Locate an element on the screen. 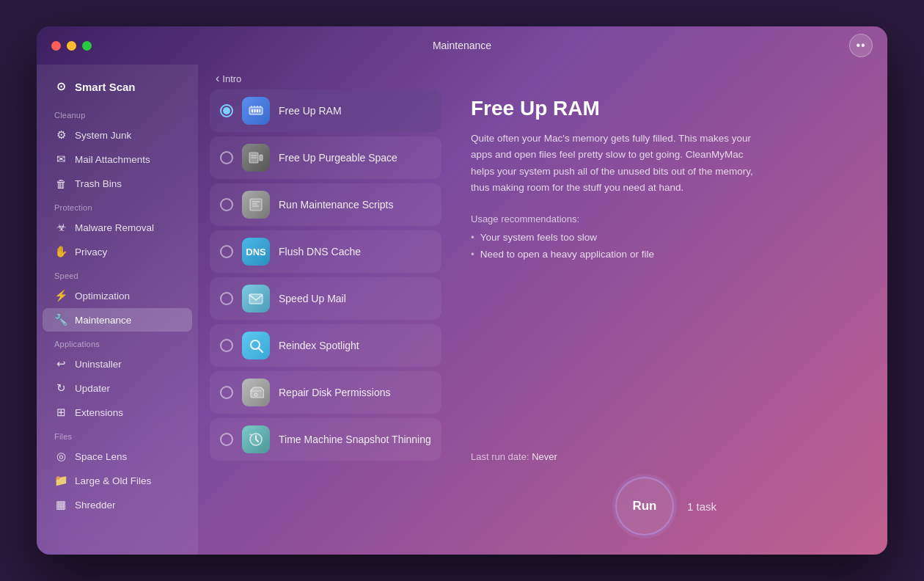 The height and width of the screenshot is (581, 924). back-chevron-icon: ‹ is located at coordinates (217, 78).